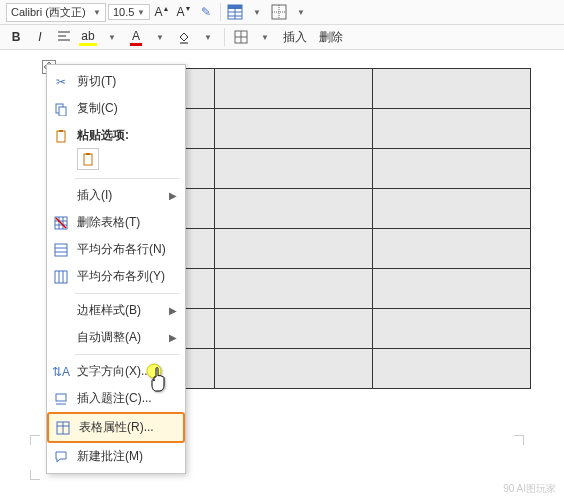 The image size is (564, 500). I want to click on highlight-dropdown: ▼, so click(112, 37).